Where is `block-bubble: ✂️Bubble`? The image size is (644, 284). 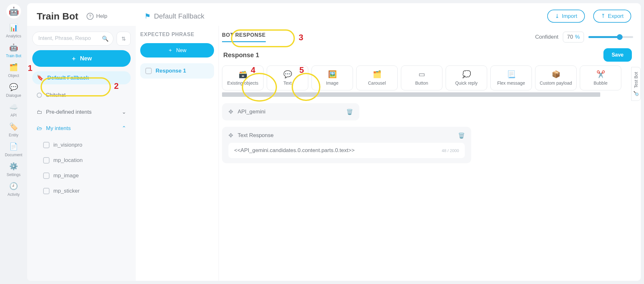 block-bubble: ✂️Bubble is located at coordinates (601, 78).